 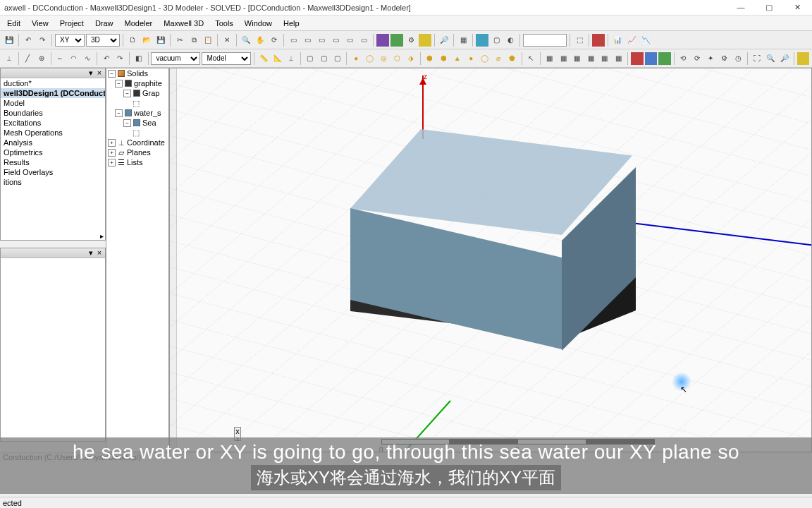 I want to click on sim2-icon, so click(x=651, y=59).